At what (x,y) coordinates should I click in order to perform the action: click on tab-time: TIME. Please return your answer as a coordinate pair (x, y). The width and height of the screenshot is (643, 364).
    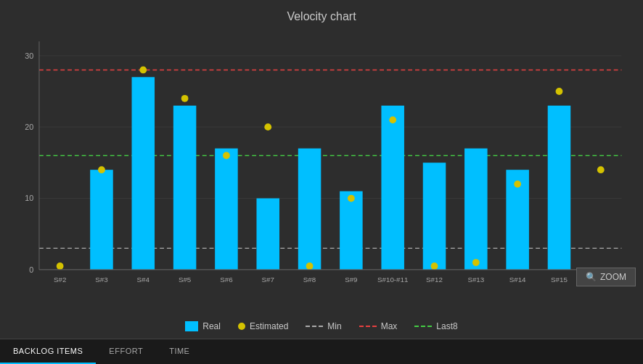
    Looking at the image, I should click on (179, 352).